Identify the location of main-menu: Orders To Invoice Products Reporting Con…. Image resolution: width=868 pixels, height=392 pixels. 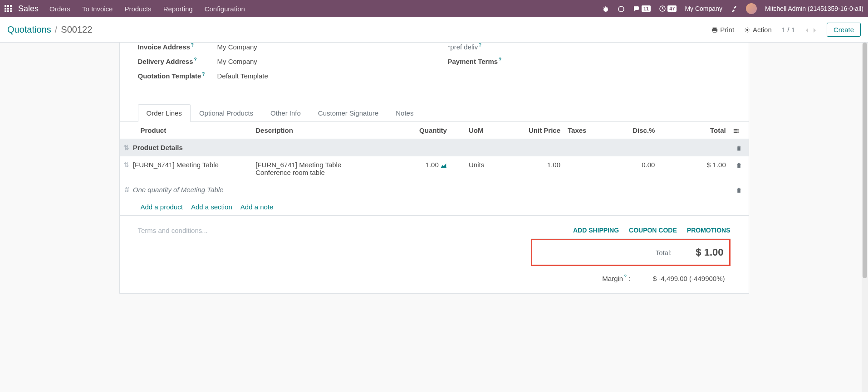
(147, 9).